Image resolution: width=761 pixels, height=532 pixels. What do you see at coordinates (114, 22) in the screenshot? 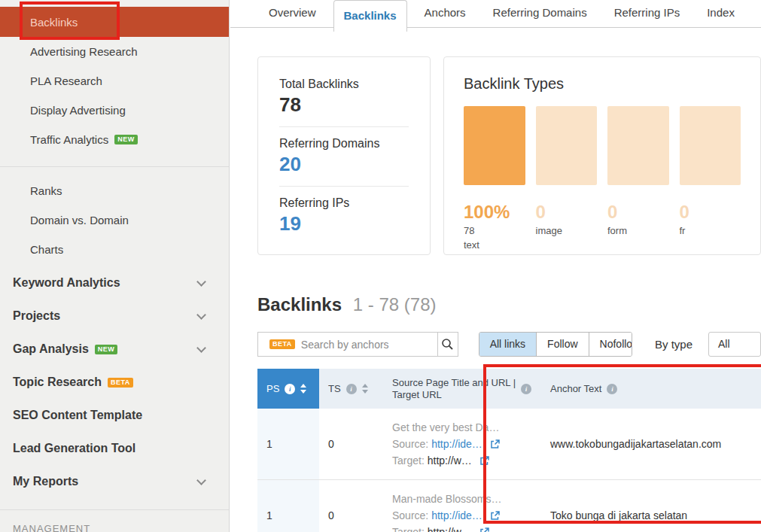
I see `sidebar-item-backlinks: Backlinks` at bounding box center [114, 22].